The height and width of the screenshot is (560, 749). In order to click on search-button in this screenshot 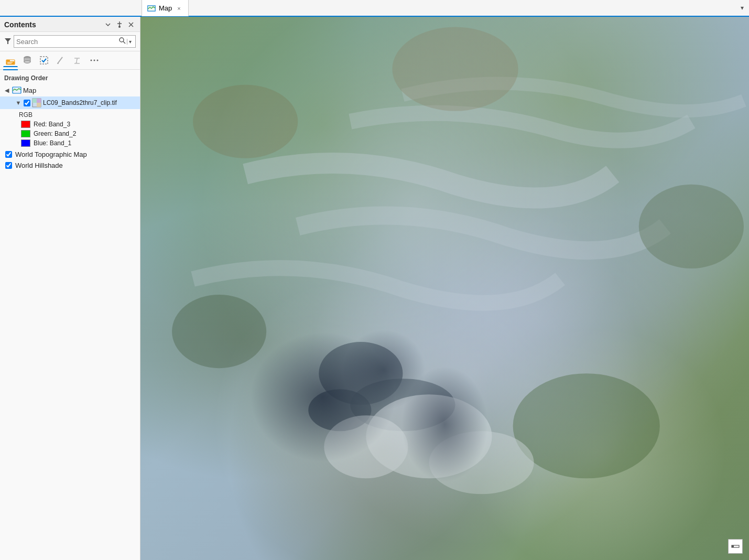, I will do `click(123, 41)`.